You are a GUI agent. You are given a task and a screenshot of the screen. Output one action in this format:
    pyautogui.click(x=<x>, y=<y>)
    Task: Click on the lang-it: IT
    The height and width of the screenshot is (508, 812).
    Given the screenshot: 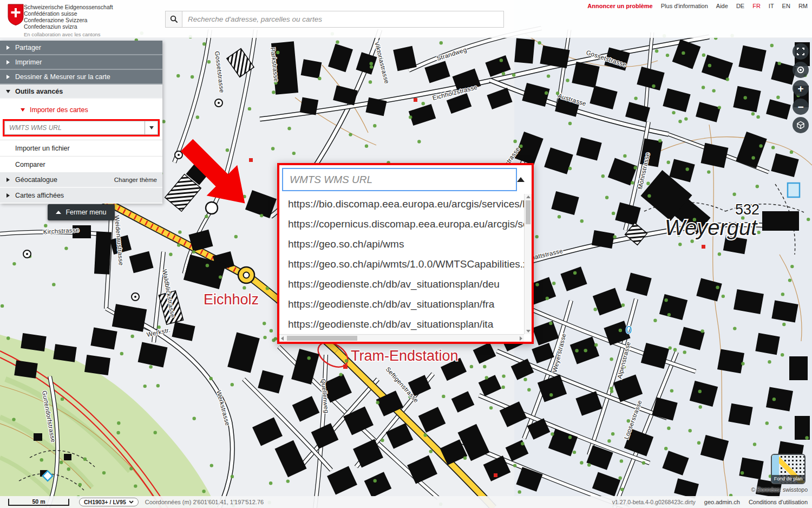 What is the action you would take?
    pyautogui.click(x=771, y=6)
    